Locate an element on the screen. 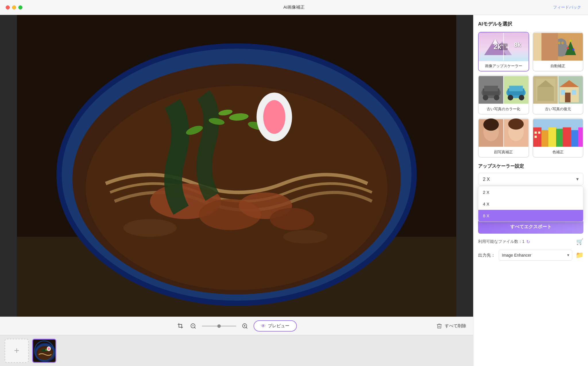 This screenshot has height=366, width=588. model-image-color is located at coordinates (558, 133).